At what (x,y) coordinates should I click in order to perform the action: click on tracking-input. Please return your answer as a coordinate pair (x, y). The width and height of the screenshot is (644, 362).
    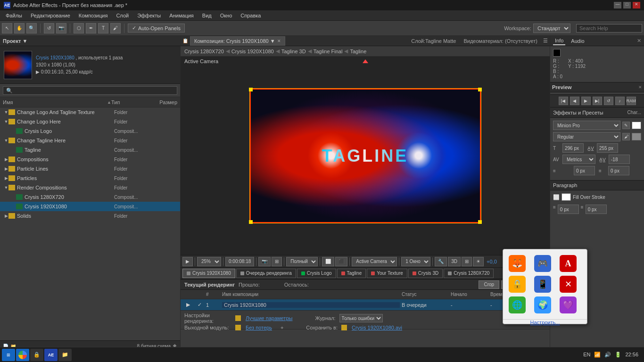
    Looking at the image, I should click on (607, 148).